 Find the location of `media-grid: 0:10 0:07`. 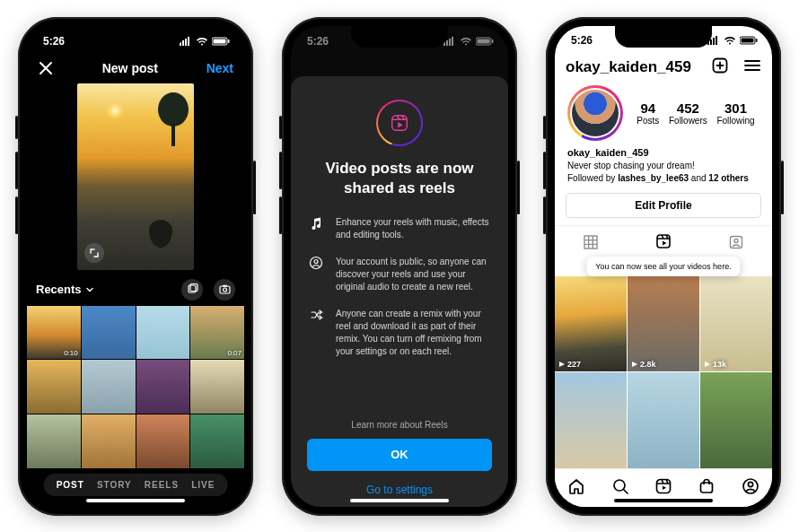

media-grid: 0:10 0:07 is located at coordinates (136, 388).